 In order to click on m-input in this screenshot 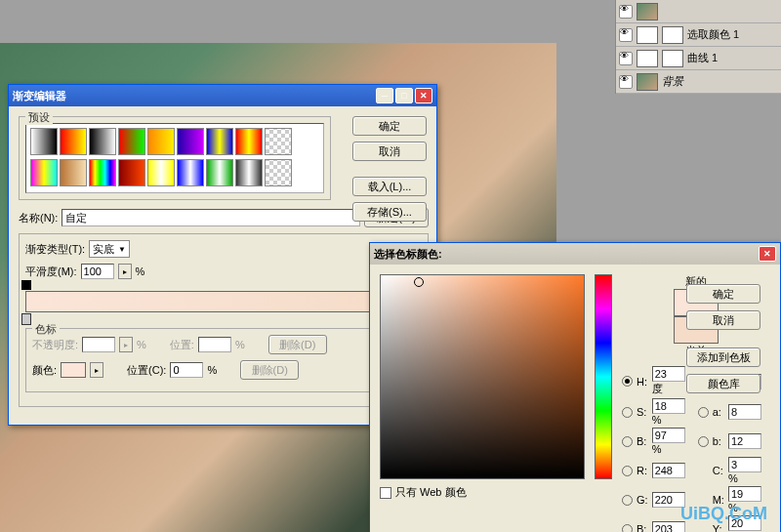, I will do `click(745, 494)`.